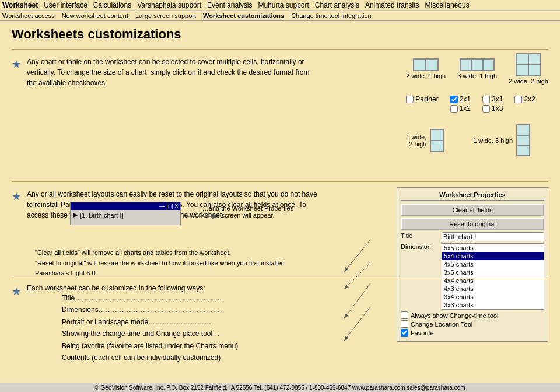  Describe the element at coordinates (112, 5) in the screenshot. I see `menu-calculations: Calculations` at that location.